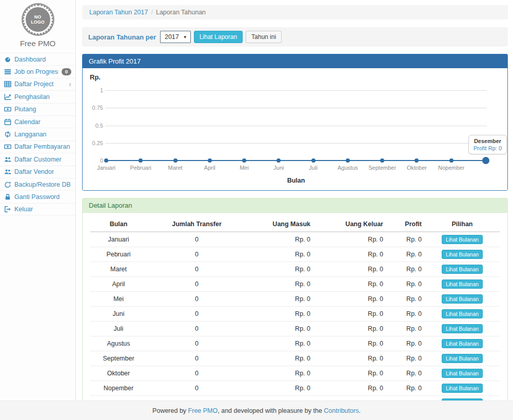 The height and width of the screenshot is (420, 513). Describe the element at coordinates (38, 84) in the screenshot. I see `sidebar-item-daftar-project: Daftar Project‹` at that location.